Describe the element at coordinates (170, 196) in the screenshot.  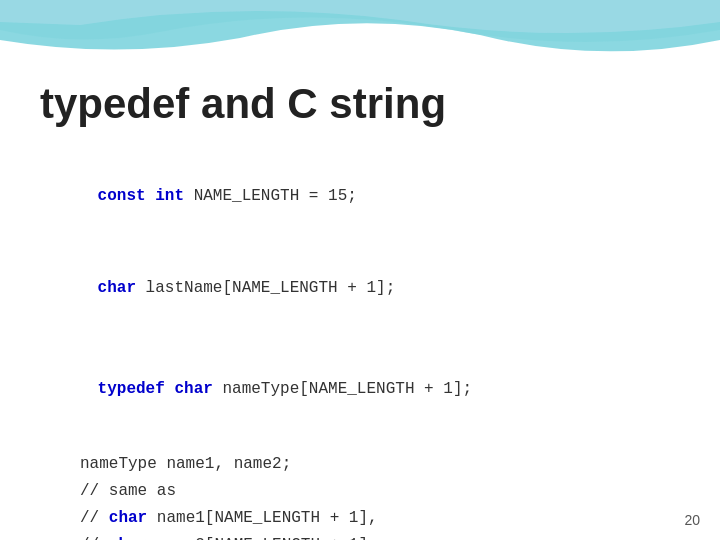
I see `keyword-int: int` at that location.